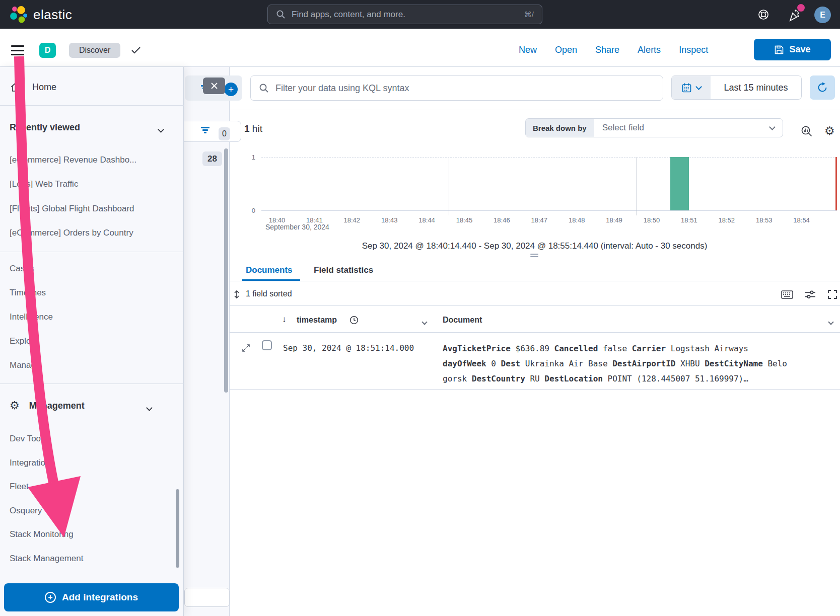  I want to click on user-avatar: E, so click(823, 15).